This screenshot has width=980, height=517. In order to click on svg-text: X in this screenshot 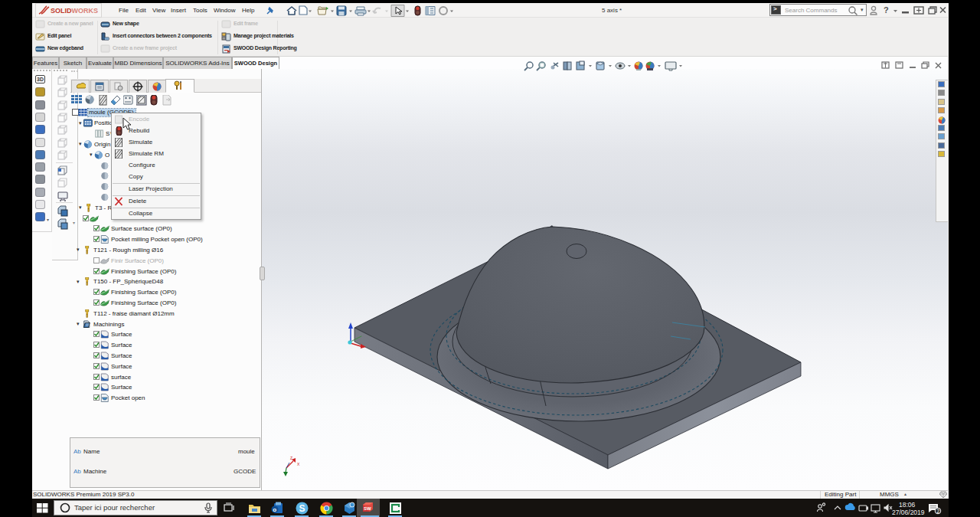, I will do `click(299, 464)`.